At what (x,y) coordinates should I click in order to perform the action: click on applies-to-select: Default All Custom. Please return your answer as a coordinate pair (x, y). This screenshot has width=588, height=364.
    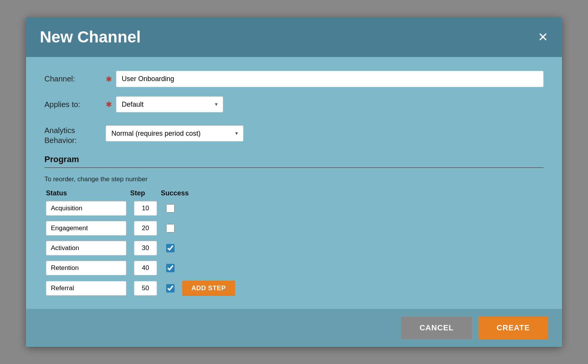
    Looking at the image, I should click on (170, 104).